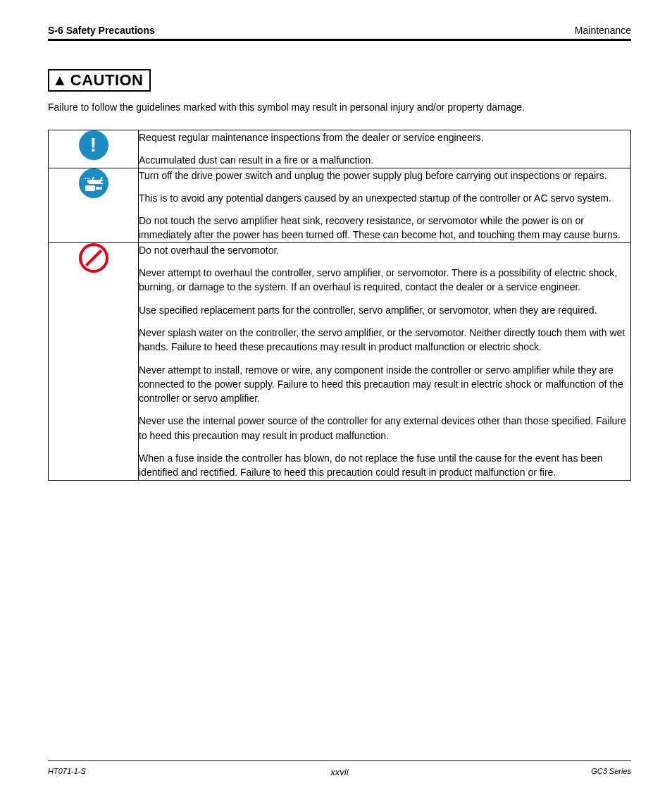  Describe the element at coordinates (340, 30) in the screenshot. I see `page-header: S-6 Safety Precautions Maintenance` at that location.